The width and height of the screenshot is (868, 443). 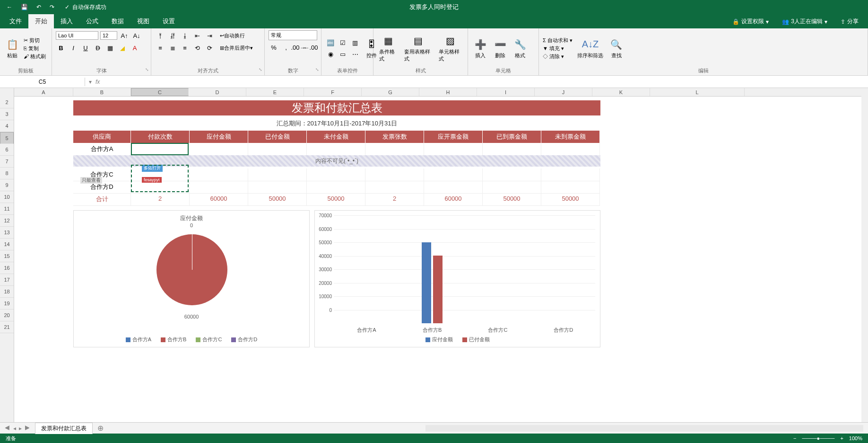 What do you see at coordinates (7, 102) in the screenshot?
I see `row-header: 2` at bounding box center [7, 102].